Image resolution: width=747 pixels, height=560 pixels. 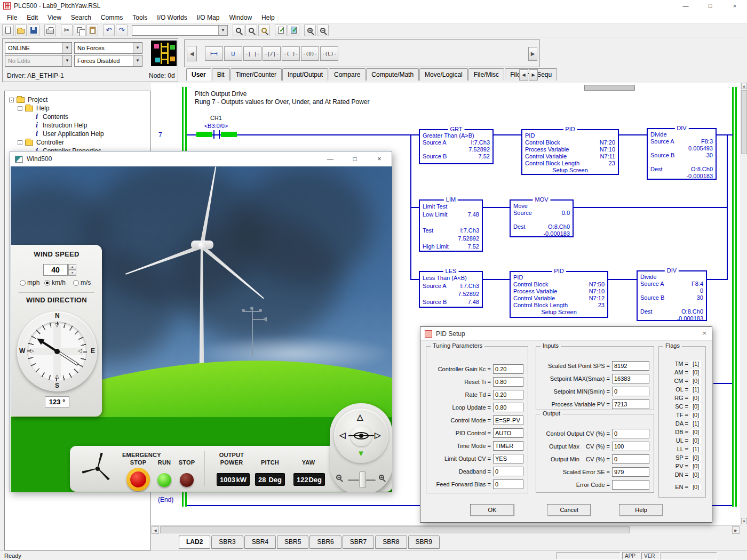 What do you see at coordinates (34, 30) in the screenshot?
I see `save-button` at bounding box center [34, 30].